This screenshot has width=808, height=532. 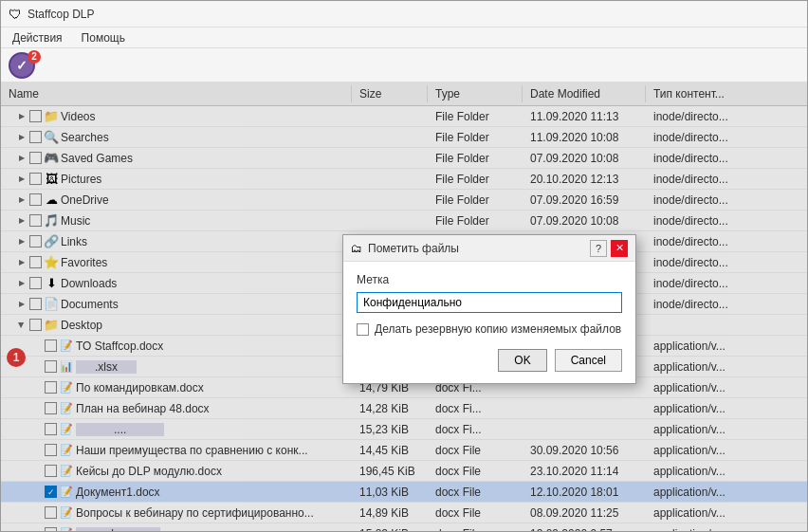 What do you see at coordinates (404, 65) in the screenshot?
I see `toolbar: ✓ 2` at bounding box center [404, 65].